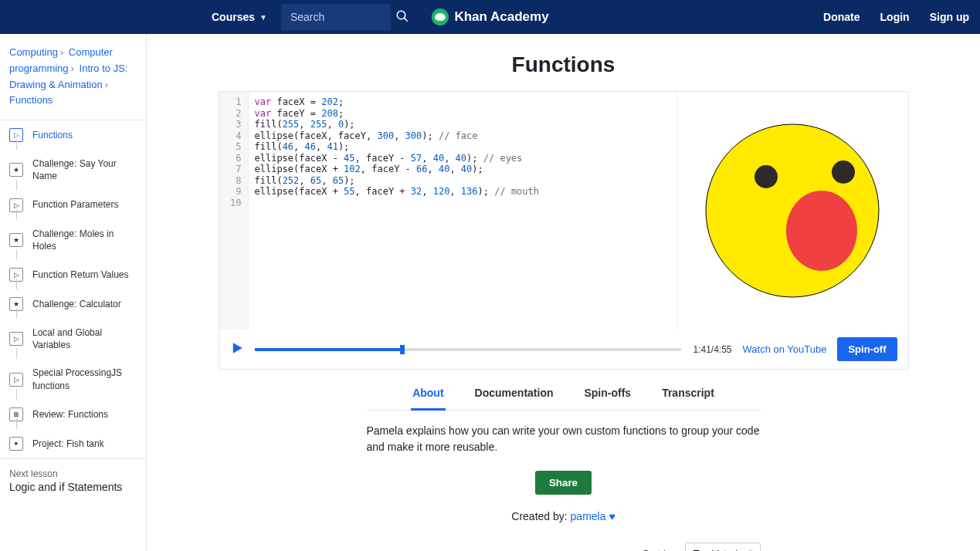 This screenshot has height=551, width=980. What do you see at coordinates (564, 439) in the screenshot?
I see `about-text: Pamela explains how you can write your o…` at bounding box center [564, 439].